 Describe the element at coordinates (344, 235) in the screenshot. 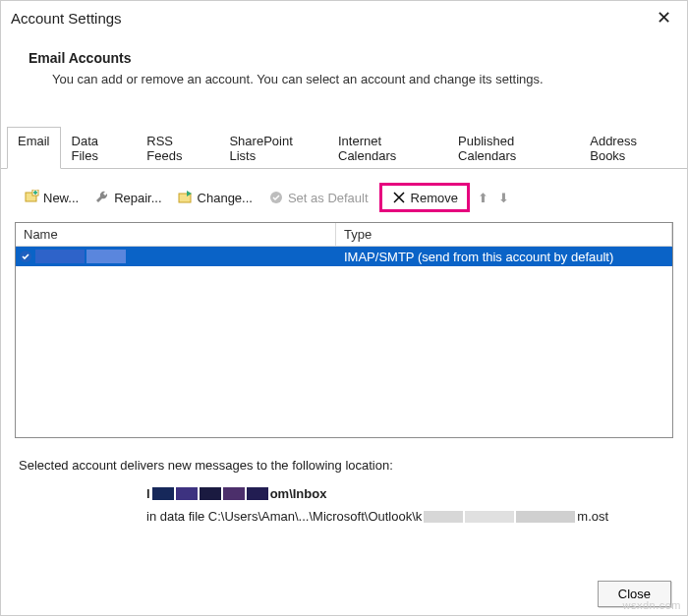

I see `list-header: Name Type` at that location.